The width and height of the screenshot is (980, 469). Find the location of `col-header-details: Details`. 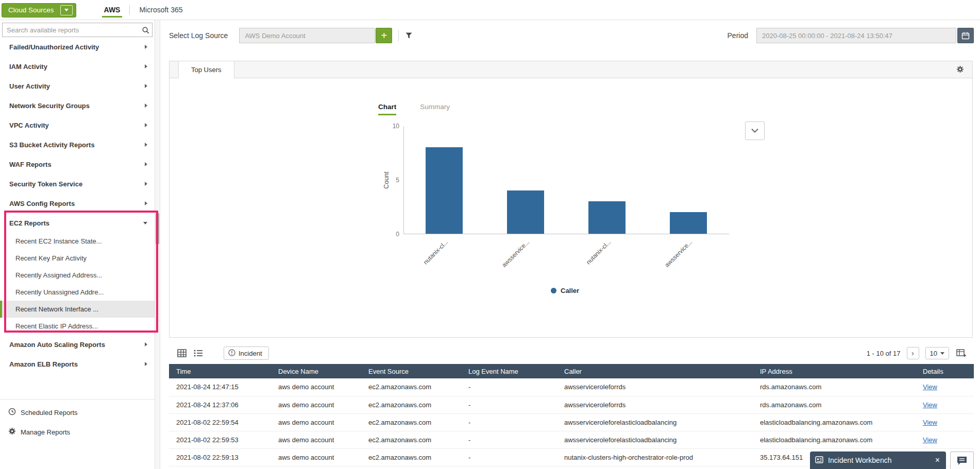

col-header-details: Details is located at coordinates (945, 371).